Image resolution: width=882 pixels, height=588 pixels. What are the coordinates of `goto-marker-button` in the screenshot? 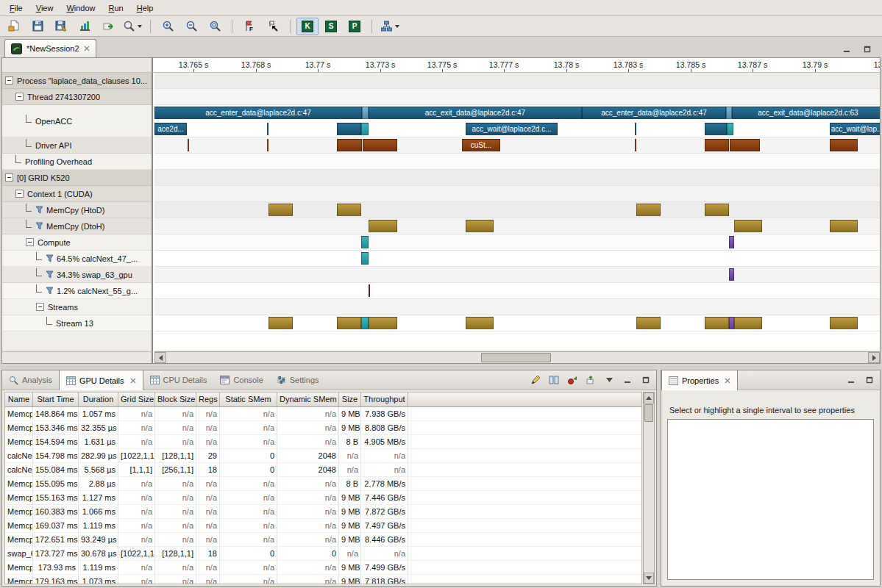 It's located at (273, 26).